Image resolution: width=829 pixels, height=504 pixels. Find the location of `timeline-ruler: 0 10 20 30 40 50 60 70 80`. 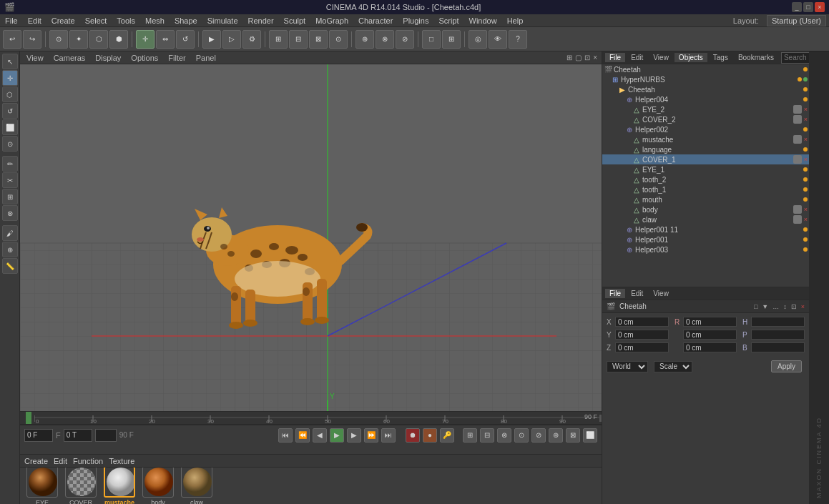

timeline-ruler: 0 10 20 30 40 50 60 70 80 is located at coordinates (310, 418).